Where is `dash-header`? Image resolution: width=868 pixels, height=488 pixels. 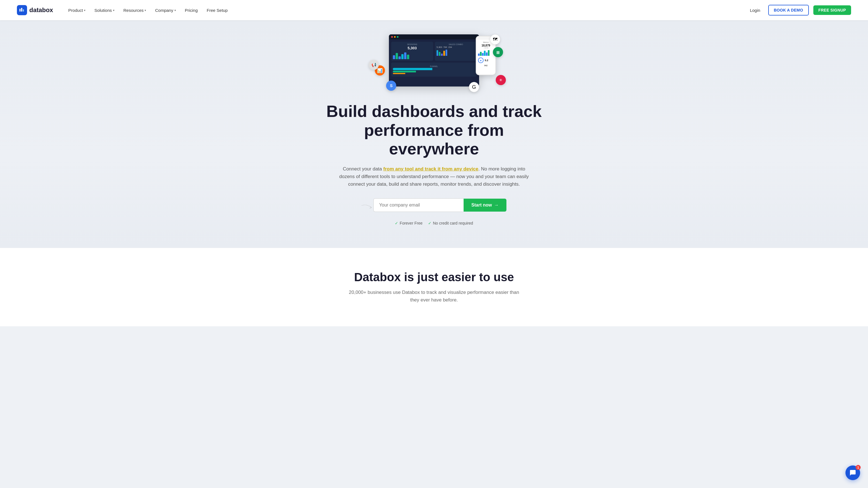 dash-header is located at coordinates (434, 37).